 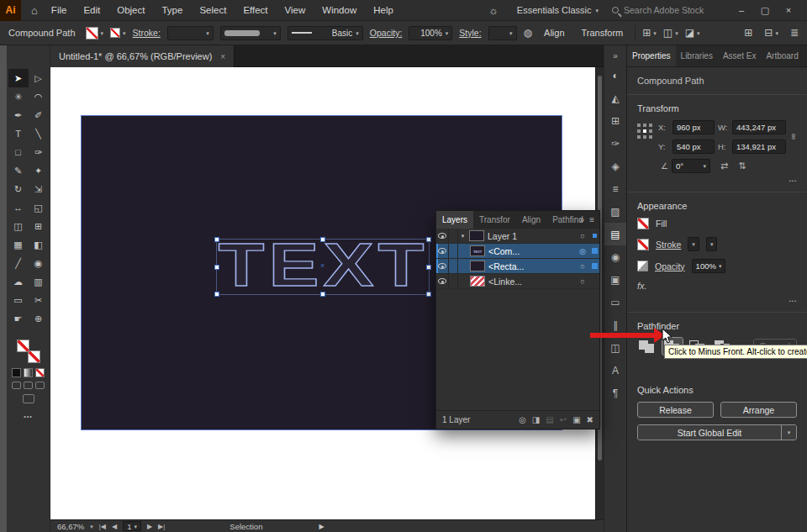 I want to click on menu-item: Select, so click(x=213, y=10).